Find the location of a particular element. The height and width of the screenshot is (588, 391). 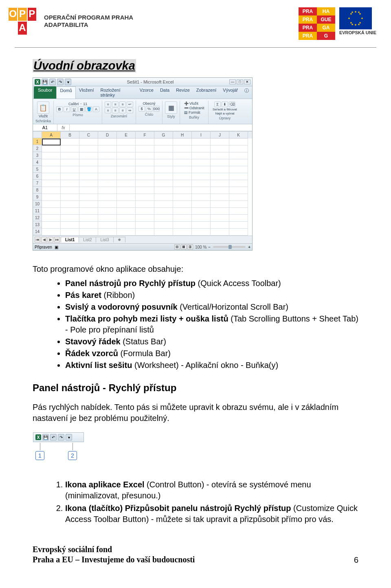

row-header: 11 is located at coordinates (37, 211).